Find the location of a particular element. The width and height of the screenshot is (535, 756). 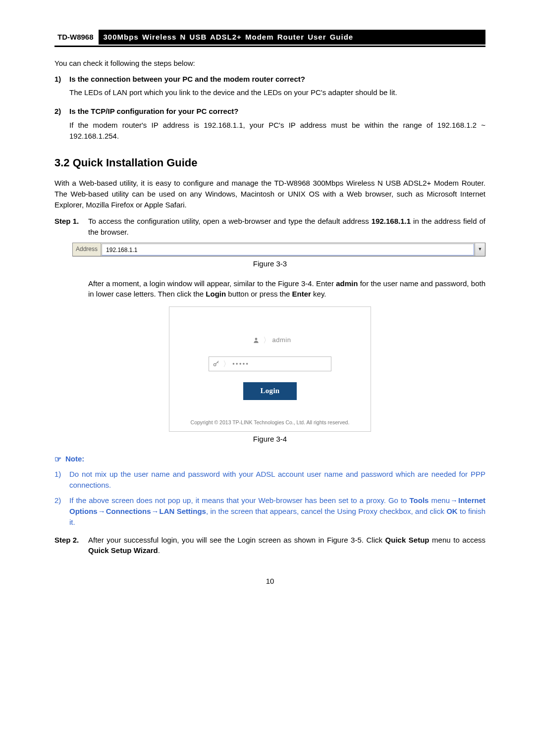

t: menu to access is located at coordinates (458, 540).